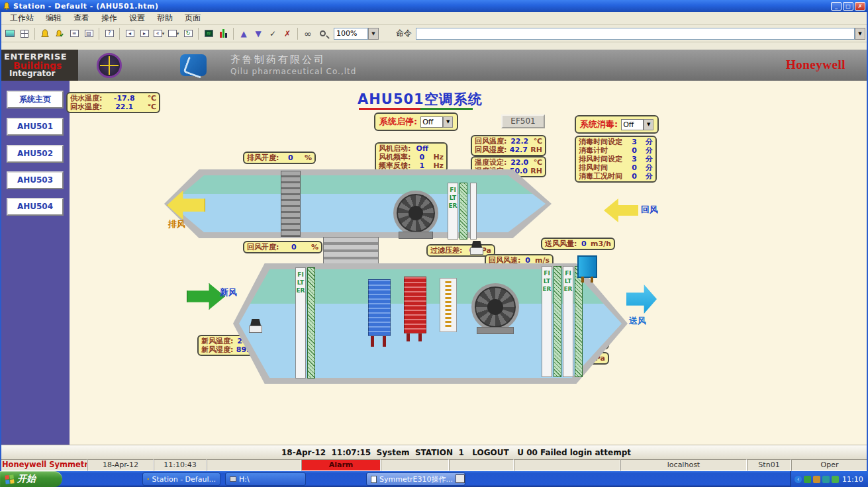  I want to click on zoom-dropdown-icon: ▼, so click(373, 34).